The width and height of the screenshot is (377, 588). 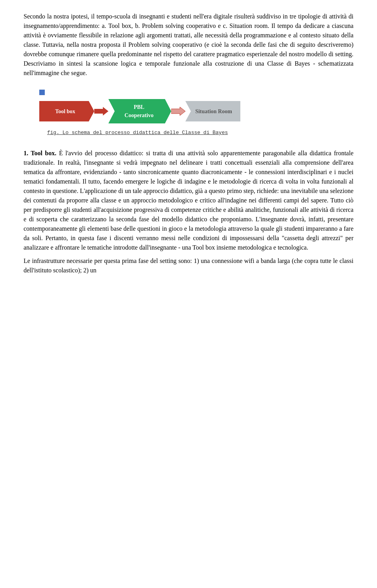 What do you see at coordinates (188, 45) in the screenshot?
I see `intro-paragraph: Secondo la nostra ipotesi, il tempo-scuo…` at bounding box center [188, 45].